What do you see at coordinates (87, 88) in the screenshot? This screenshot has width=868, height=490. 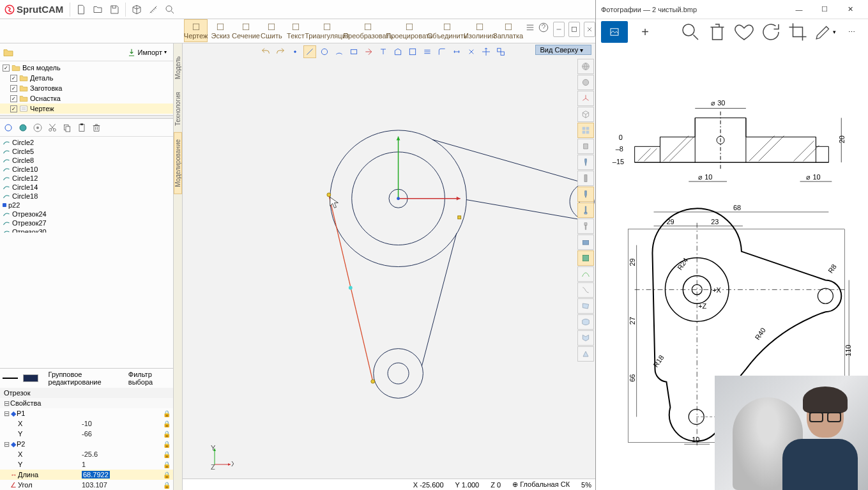 I see `tree-item: ✓Заготовка` at bounding box center [87, 88].